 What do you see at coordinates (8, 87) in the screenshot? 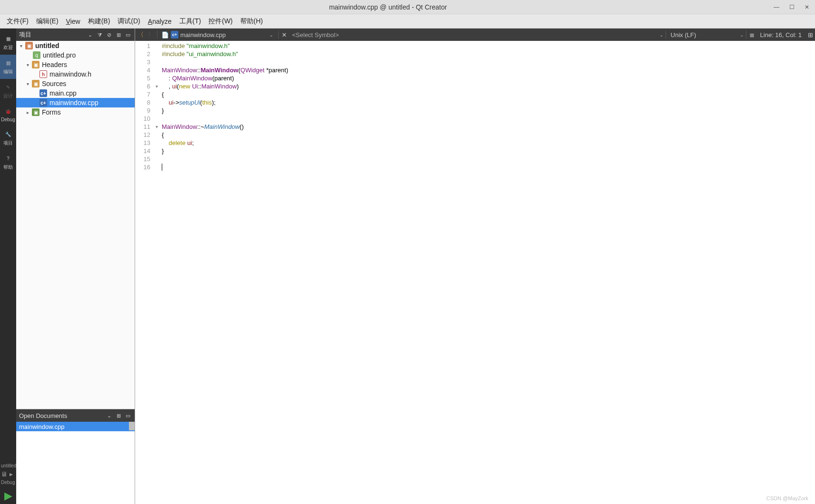
I see `pencil-icon: ✎` at bounding box center [8, 87].